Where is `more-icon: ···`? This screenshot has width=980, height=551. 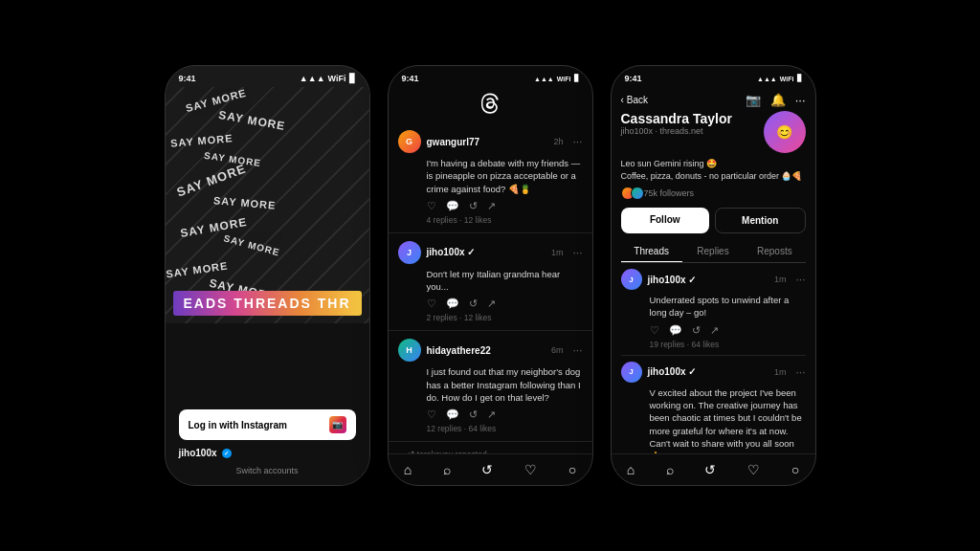
more-icon: ··· is located at coordinates (800, 99).